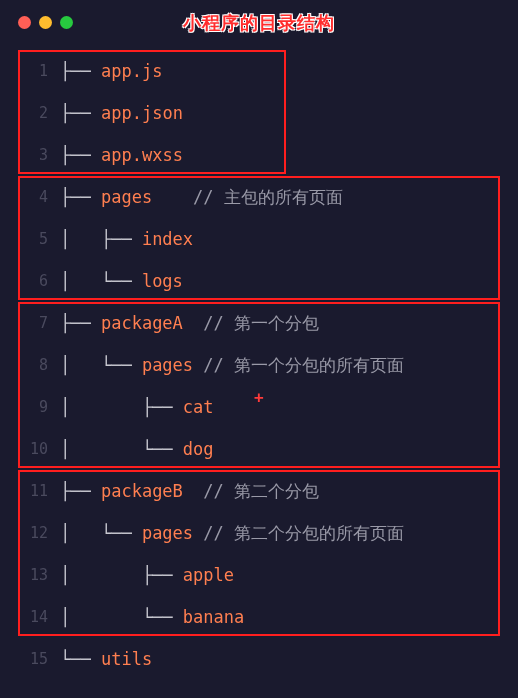  What do you see at coordinates (37, 366) in the screenshot?
I see `line-number: 8` at bounding box center [37, 366].